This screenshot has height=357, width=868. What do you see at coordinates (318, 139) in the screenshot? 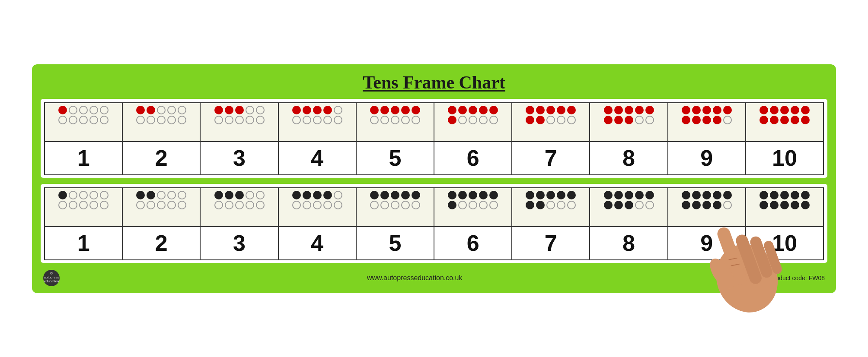
I see `frame-cell: 4` at bounding box center [318, 139].